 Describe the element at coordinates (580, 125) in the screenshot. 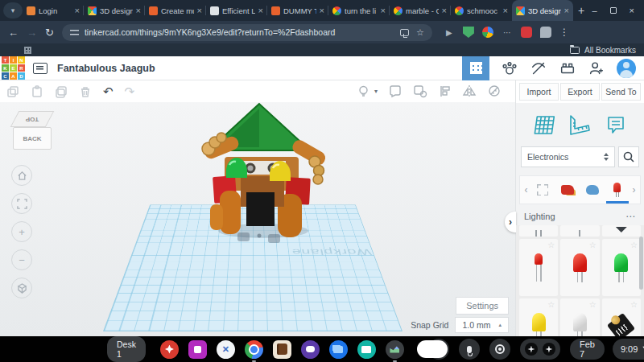

I see `ruler-helper-icon` at that location.